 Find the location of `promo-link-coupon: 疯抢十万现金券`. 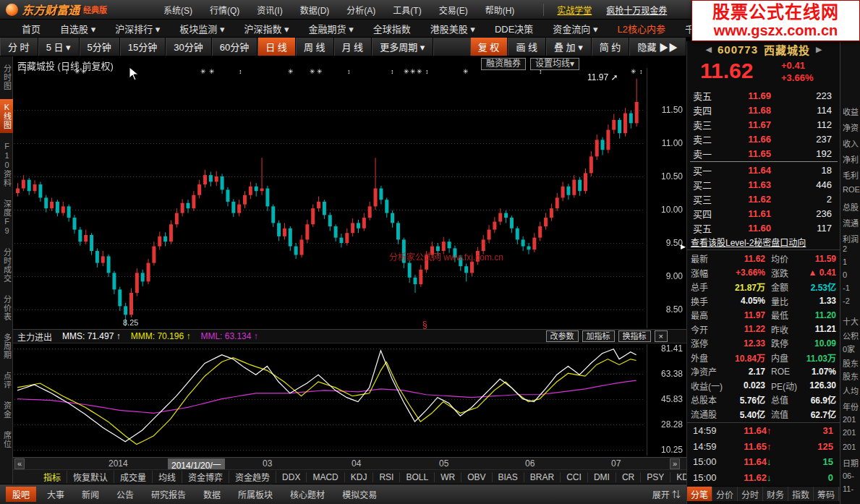

promo-link-coupon: 疯抢十万现金券 is located at coordinates (637, 10).